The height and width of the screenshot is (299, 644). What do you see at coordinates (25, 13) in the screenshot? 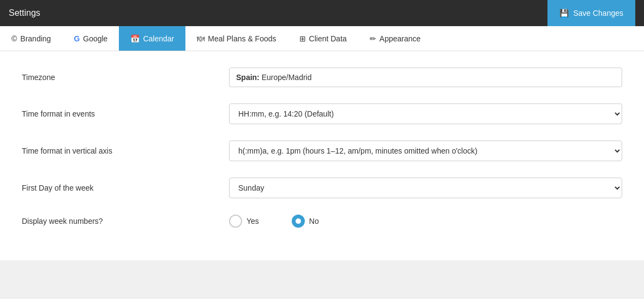
I see `app-title: Settings` at bounding box center [25, 13].